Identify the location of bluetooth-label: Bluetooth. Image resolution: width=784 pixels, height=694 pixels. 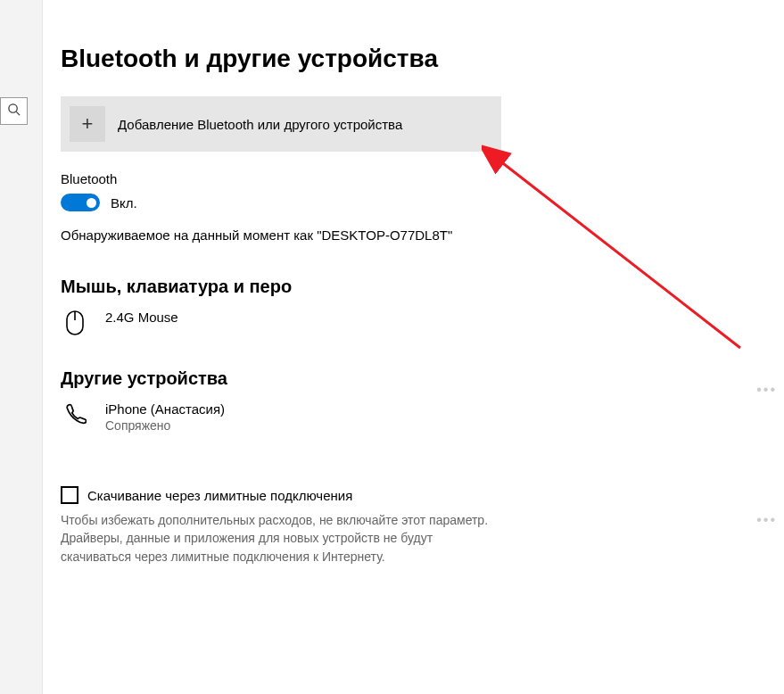
(423, 178).